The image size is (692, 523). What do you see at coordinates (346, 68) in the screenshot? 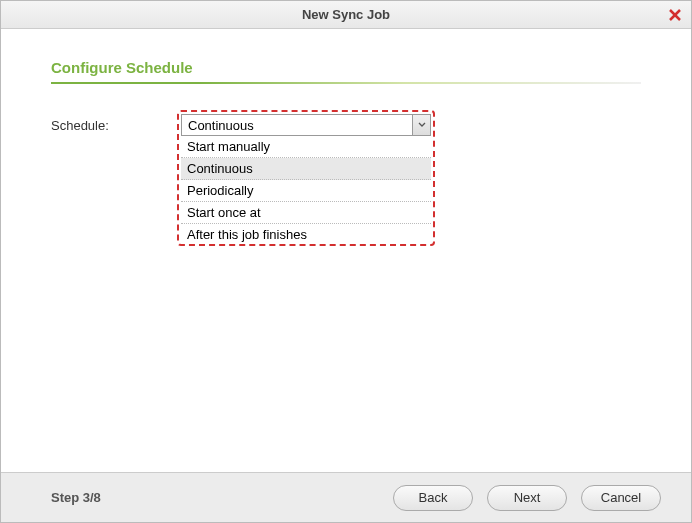
I see `section-title: Configure Schedule` at bounding box center [346, 68].